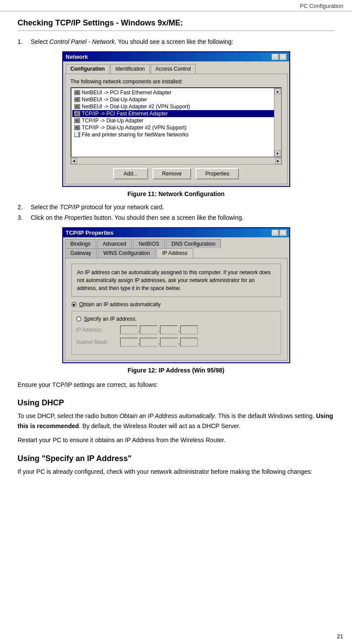 Image resolution: width=352 pixels, height=644 pixels. Describe the element at coordinates (176, 218) in the screenshot. I see `step-3: 3. Click on the Properties button. You s…` at that location.